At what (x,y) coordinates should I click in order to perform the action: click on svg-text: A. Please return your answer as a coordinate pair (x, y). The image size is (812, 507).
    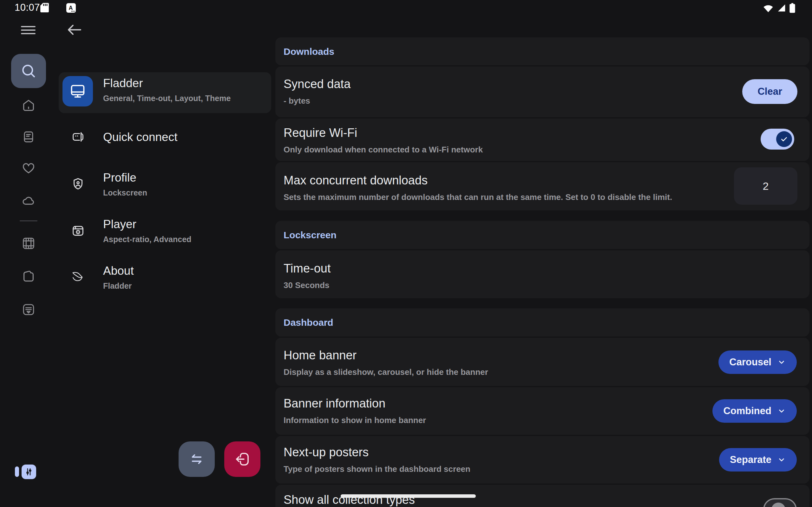
    Looking at the image, I should click on (71, 8).